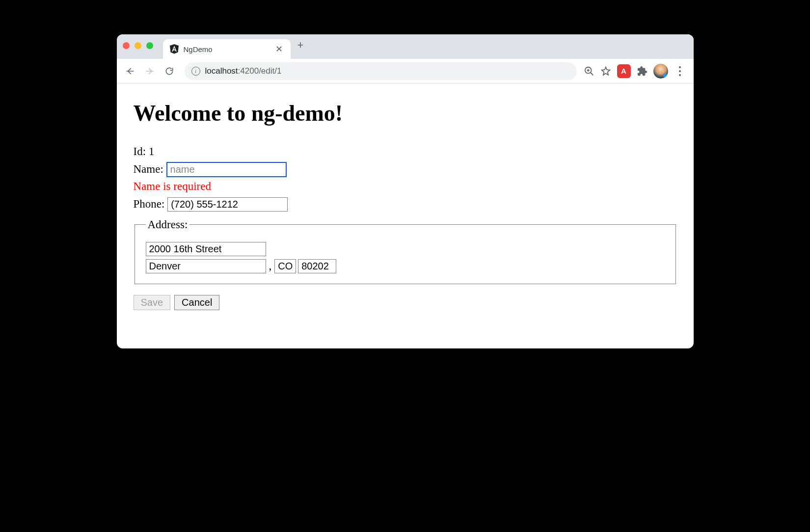  What do you see at coordinates (206, 249) in the screenshot?
I see `street-input` at bounding box center [206, 249].